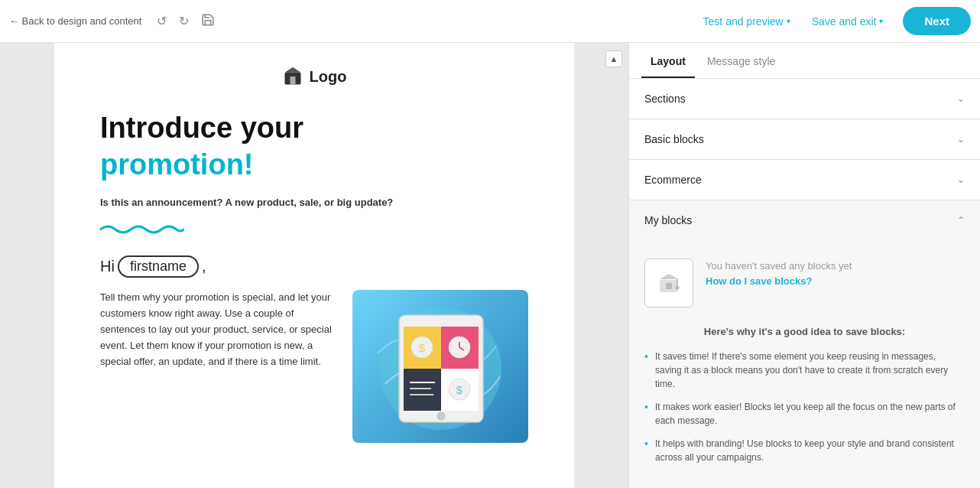 The height and width of the screenshot is (488, 980). I want to click on panel-tabs: Layout Message style, so click(804, 61).